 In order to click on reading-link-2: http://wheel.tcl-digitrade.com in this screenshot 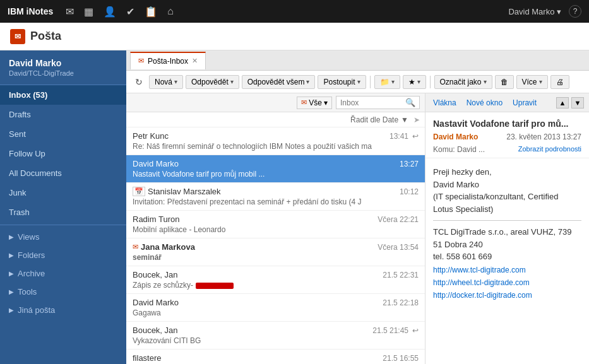, I will do `click(508, 283)`.